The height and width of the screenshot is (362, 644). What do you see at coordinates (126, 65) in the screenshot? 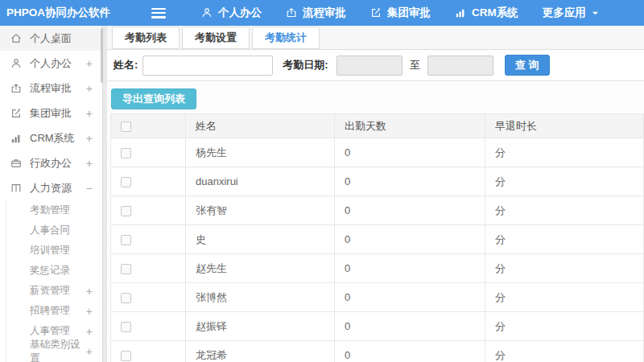
I see `name-label: 姓名:` at bounding box center [126, 65].